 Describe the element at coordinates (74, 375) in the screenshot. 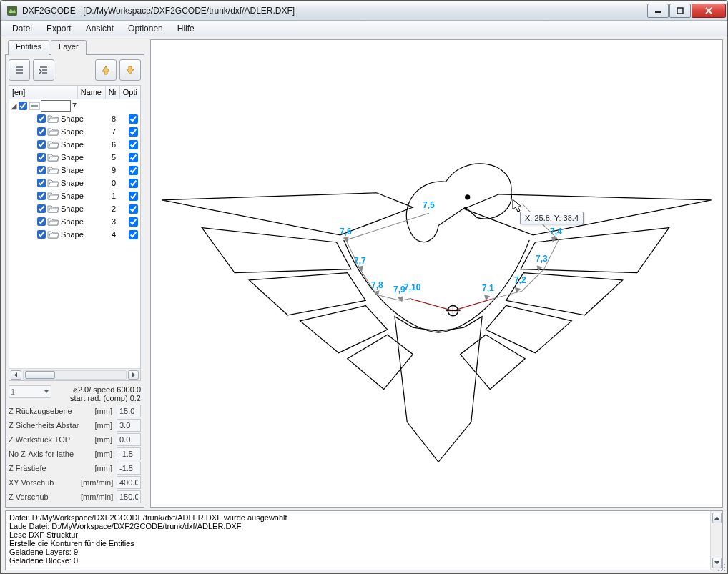

I see `tree-hscrollbar` at that location.